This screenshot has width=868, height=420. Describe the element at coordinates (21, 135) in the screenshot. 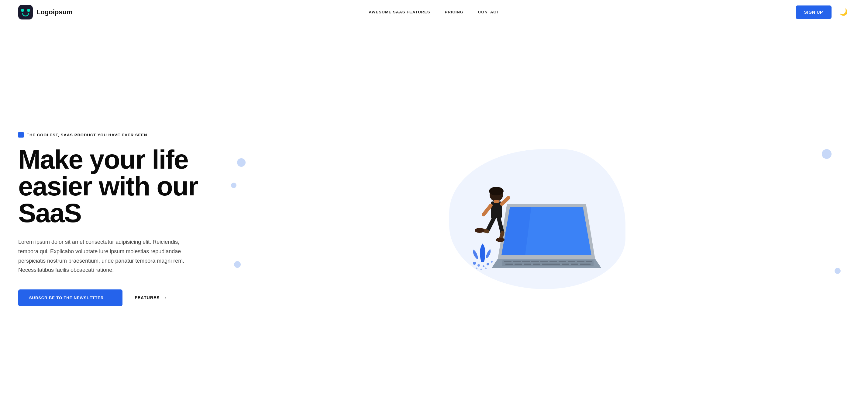

I see `badge-bar-icon` at that location.